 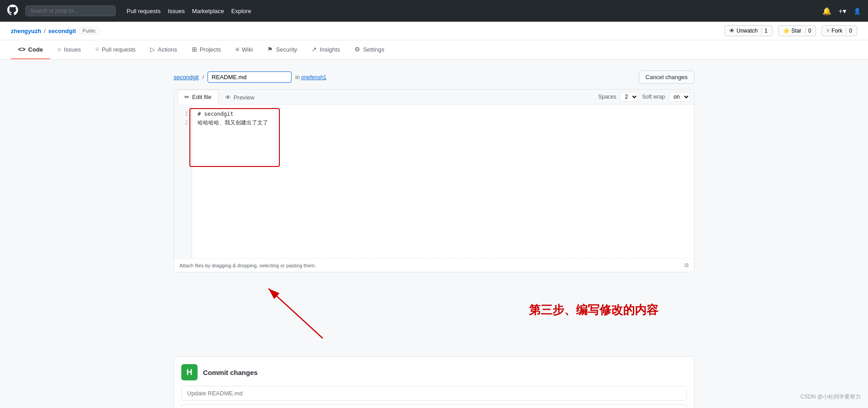 What do you see at coordinates (97, 49) in the screenshot?
I see `pr-icon: ⑂` at bounding box center [97, 49].